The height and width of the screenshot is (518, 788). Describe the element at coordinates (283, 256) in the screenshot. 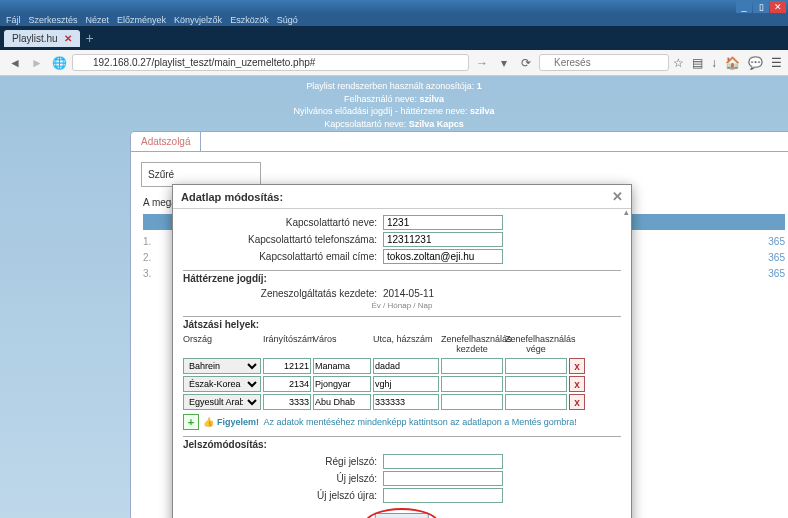

I see `contact-email-label: Kapcsolattartó email címe:` at that location.